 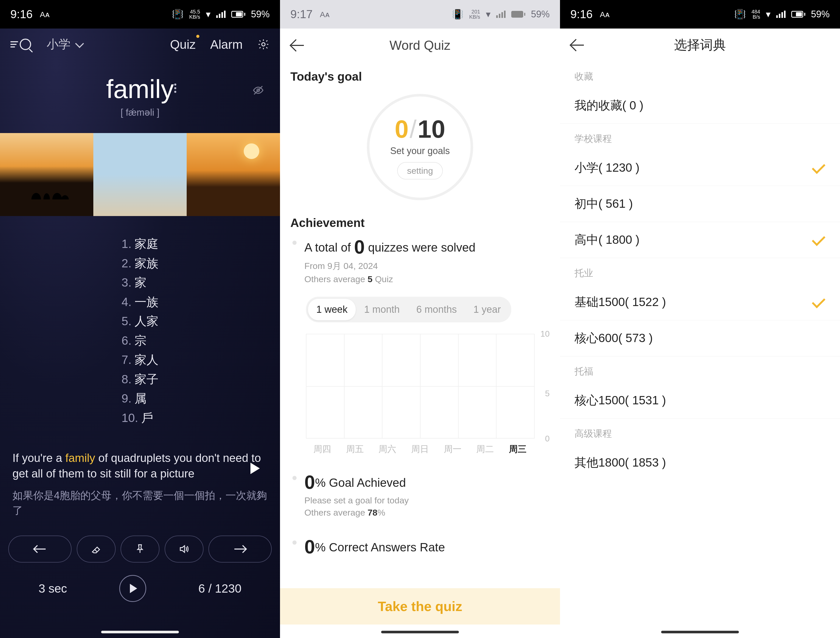 What do you see at coordinates (198, 36) in the screenshot?
I see `notification-dot-icon` at bounding box center [198, 36].